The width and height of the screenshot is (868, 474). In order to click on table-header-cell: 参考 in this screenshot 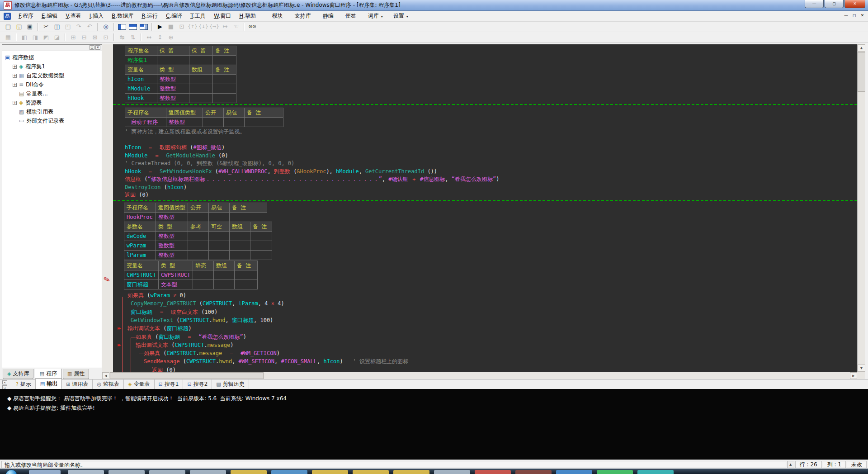, I will do `click(198, 227)`.